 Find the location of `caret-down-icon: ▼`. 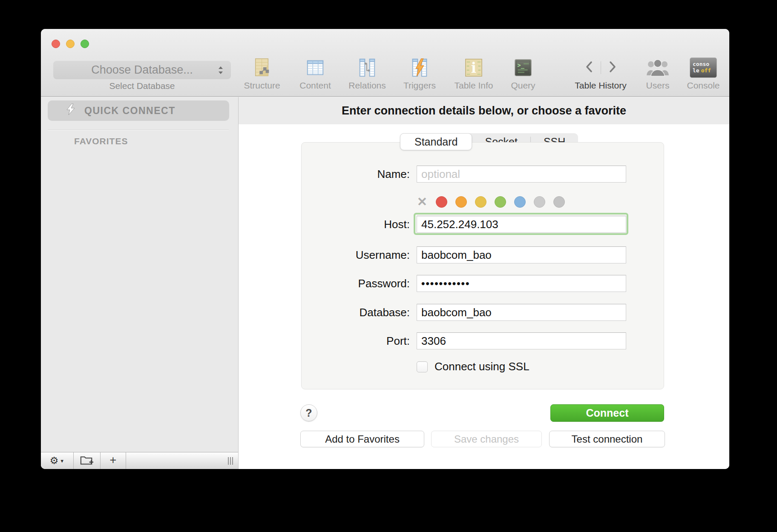

caret-down-icon: ▼ is located at coordinates (62, 461).